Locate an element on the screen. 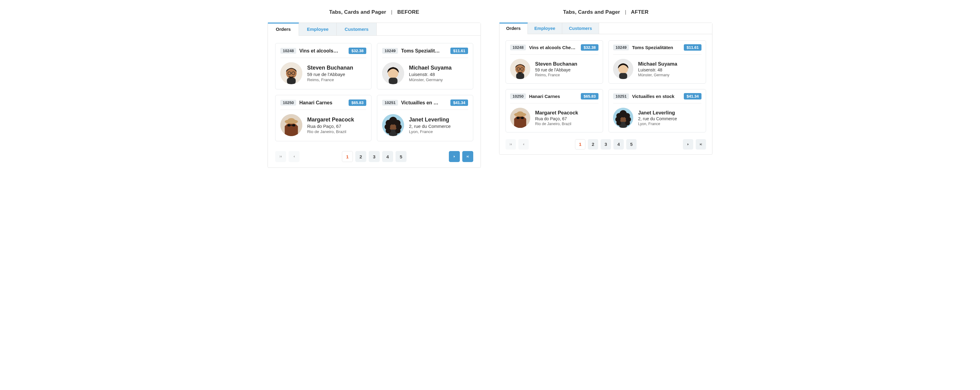 The image size is (980, 390). card-head: 10249 Toms Spezialitäten $11.61 is located at coordinates (657, 50).